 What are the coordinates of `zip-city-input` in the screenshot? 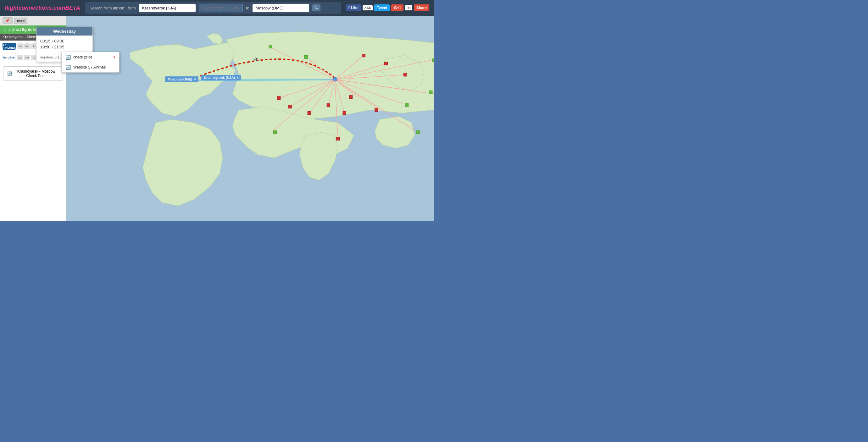 It's located at (221, 8).